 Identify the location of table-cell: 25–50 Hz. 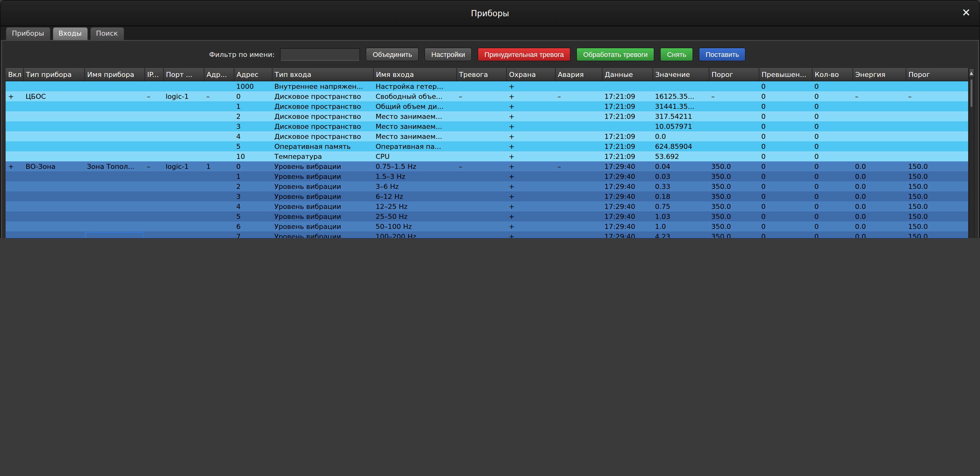
(415, 216).